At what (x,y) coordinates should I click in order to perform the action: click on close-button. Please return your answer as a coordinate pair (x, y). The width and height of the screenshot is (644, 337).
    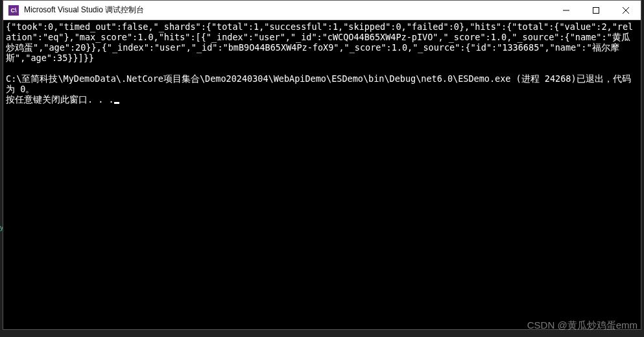
    Looking at the image, I should click on (626, 10).